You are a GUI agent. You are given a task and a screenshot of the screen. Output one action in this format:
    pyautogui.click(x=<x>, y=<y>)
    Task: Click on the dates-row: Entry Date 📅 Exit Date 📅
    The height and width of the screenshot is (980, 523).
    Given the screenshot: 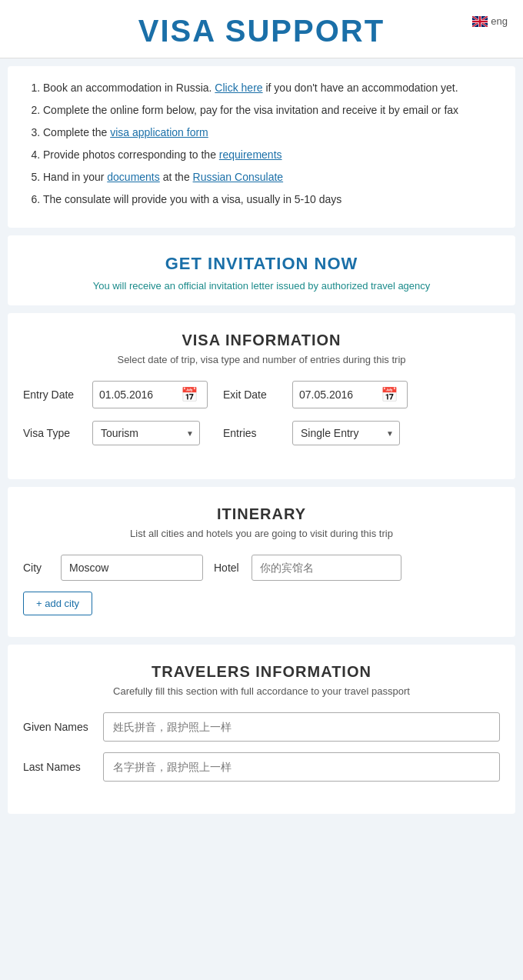 What is the action you would take?
    pyautogui.click(x=262, y=395)
    